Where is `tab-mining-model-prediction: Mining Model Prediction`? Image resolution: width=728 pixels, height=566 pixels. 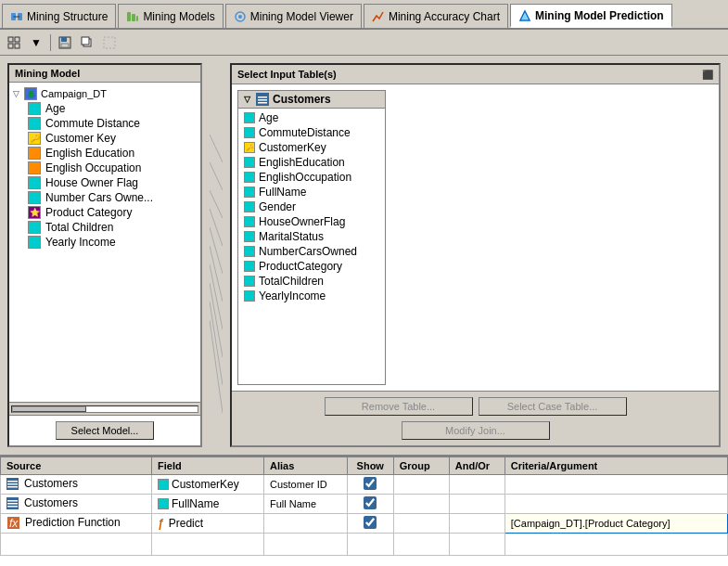
tab-mining-model-prediction: Mining Model Prediction is located at coordinates (592, 16).